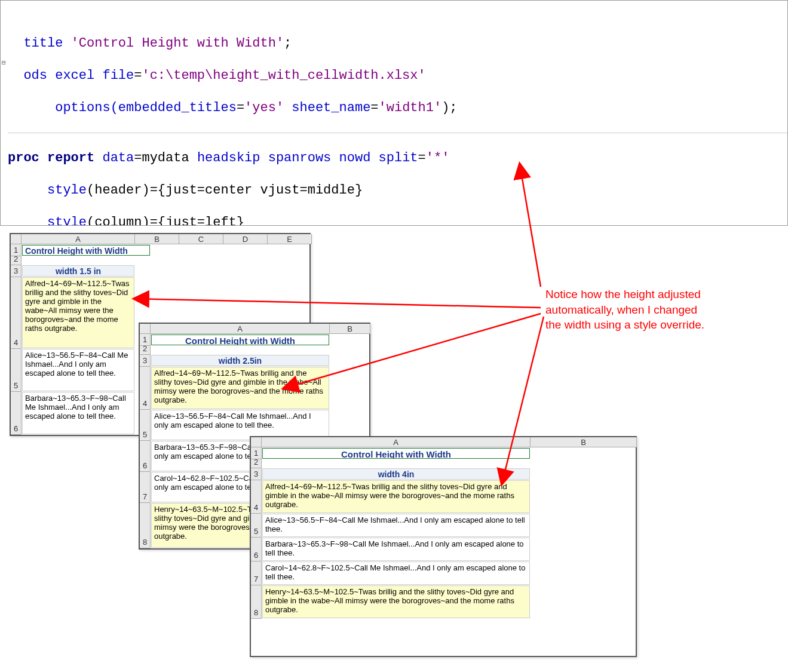 This screenshot has width=788, height=672. What do you see at coordinates (410, 108) in the screenshot?
I see `code-string: 'width1'` at bounding box center [410, 108].